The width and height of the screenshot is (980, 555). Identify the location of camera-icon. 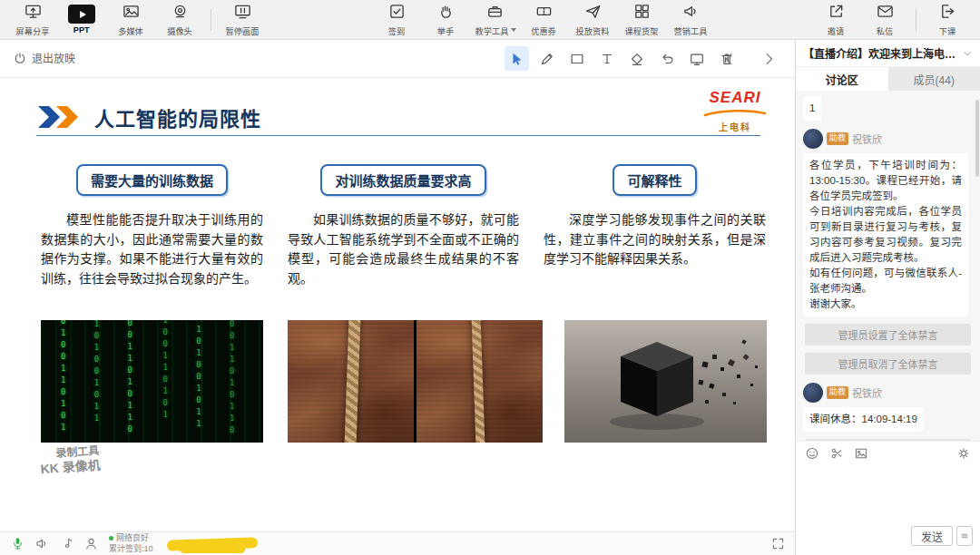
(180, 13).